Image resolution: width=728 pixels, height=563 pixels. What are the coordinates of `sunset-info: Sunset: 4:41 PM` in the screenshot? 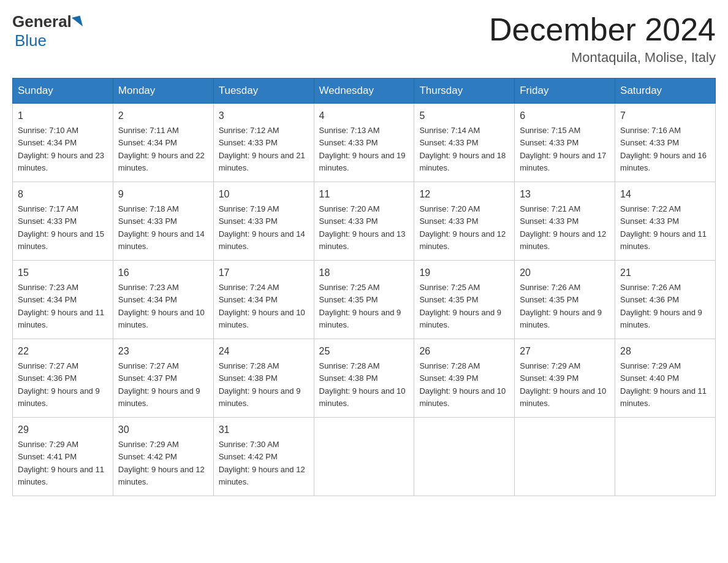 It's located at (47, 456).